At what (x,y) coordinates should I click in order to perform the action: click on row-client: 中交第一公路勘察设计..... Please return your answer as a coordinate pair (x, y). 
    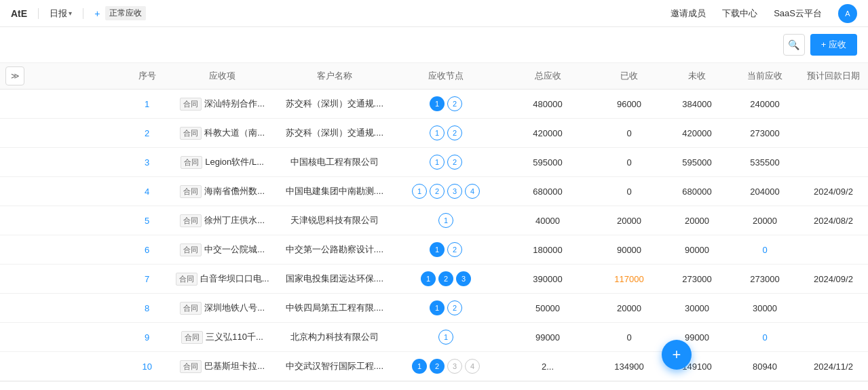
    Looking at the image, I should click on (335, 250).